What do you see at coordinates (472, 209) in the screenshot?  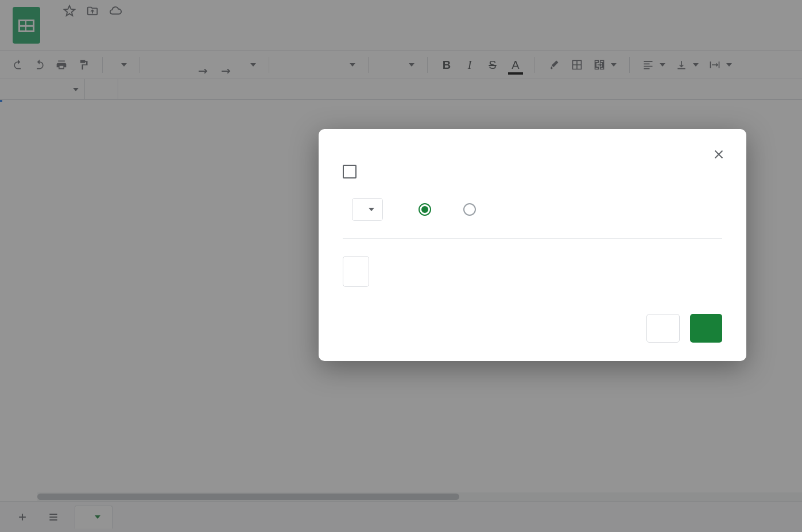 I see `sort-za-radio` at bounding box center [472, 209].